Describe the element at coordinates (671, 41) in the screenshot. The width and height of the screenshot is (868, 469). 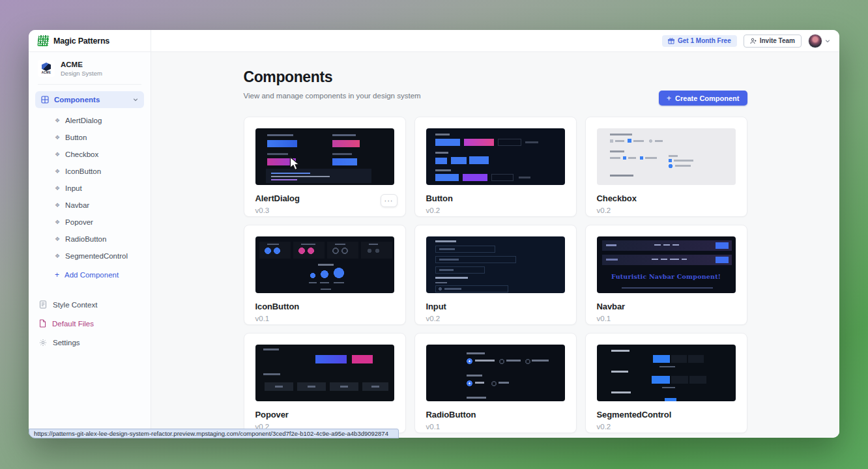
I see `gift-icon` at that location.